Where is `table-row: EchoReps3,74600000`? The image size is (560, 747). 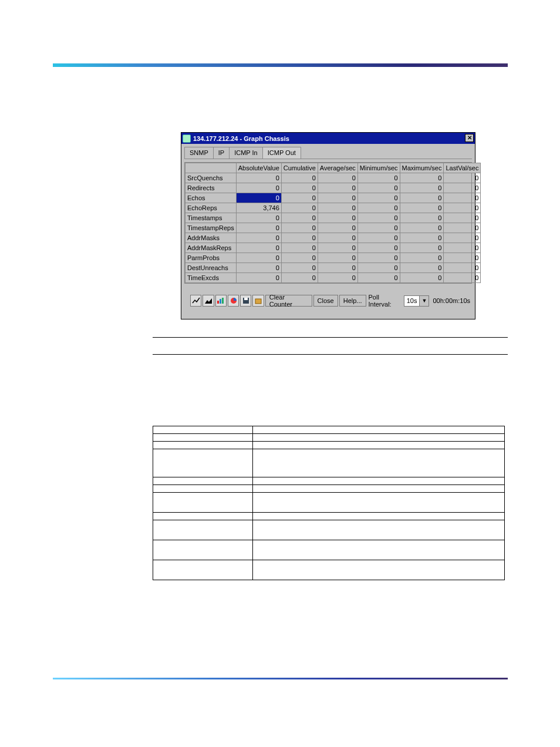 table-row: EchoReps3,74600000 is located at coordinates (333, 208).